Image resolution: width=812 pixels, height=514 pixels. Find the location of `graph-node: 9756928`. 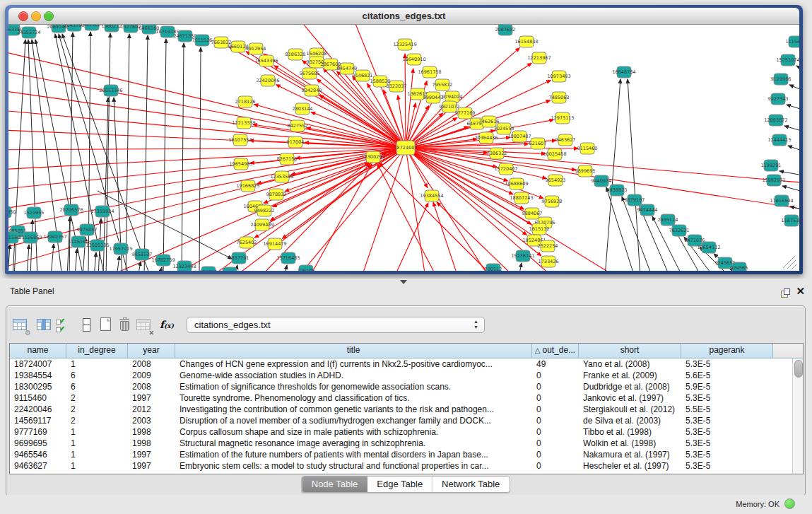

graph-node: 9756928 is located at coordinates (553, 201).